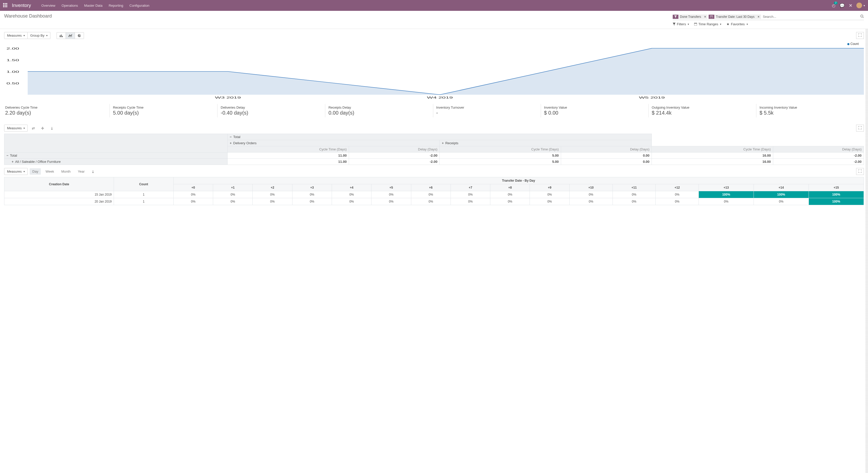 This screenshot has height=473, width=868. Describe the element at coordinates (5, 5) in the screenshot. I see `apps-icon` at that location.